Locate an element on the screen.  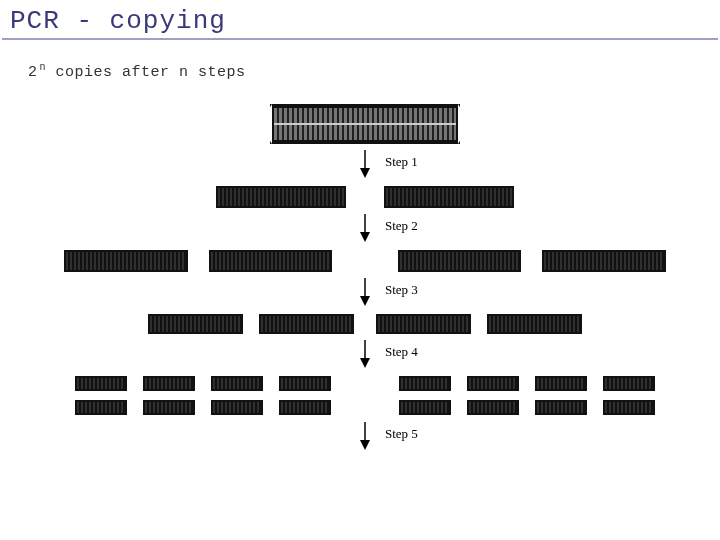
arrow-step-5: Step 5 is located at coordinates (365, 436).